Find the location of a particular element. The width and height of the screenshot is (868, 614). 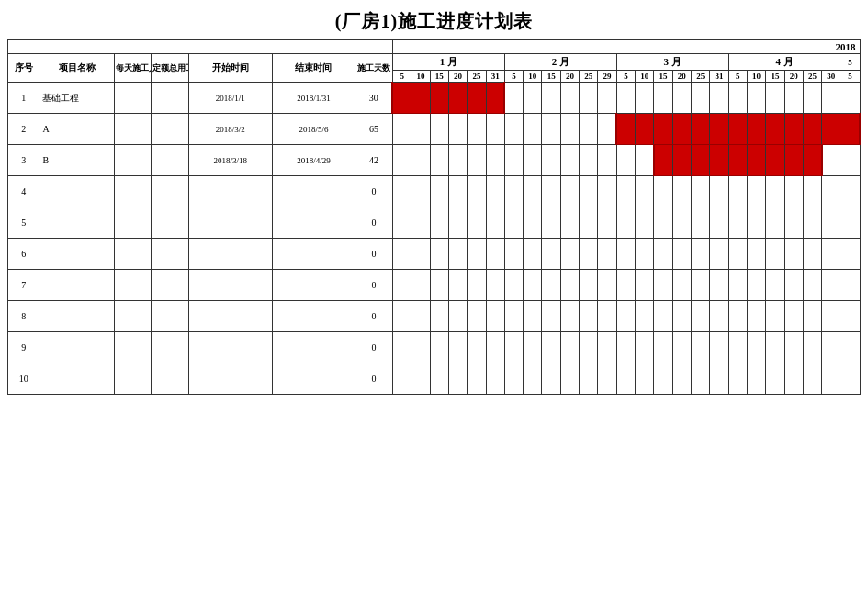

month-1-header: 1 月 is located at coordinates (448, 62).